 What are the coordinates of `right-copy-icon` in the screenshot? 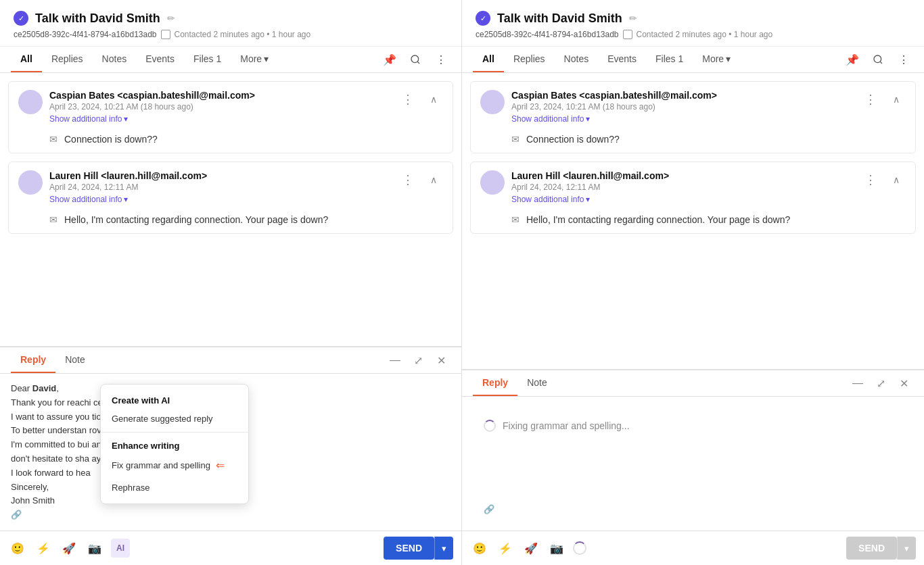 It's located at (628, 34).